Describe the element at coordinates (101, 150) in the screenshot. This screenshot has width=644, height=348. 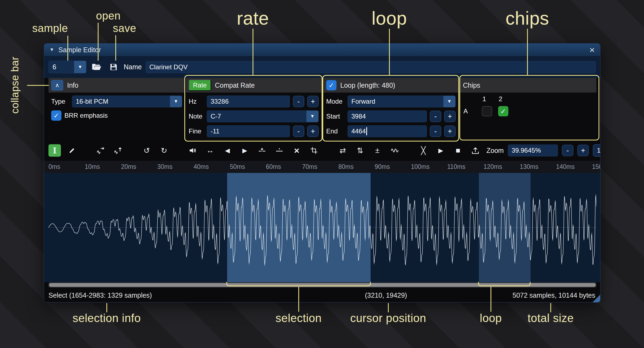
I see `resize-wave-icon` at that location.